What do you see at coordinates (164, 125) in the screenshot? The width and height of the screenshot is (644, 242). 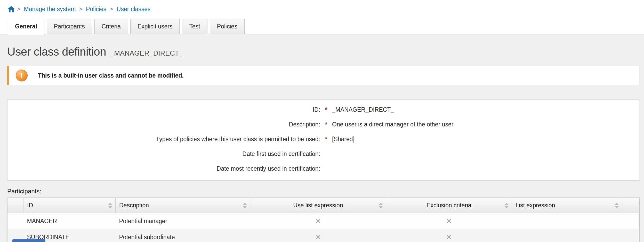 I see `field-label: Description:` at bounding box center [164, 125].